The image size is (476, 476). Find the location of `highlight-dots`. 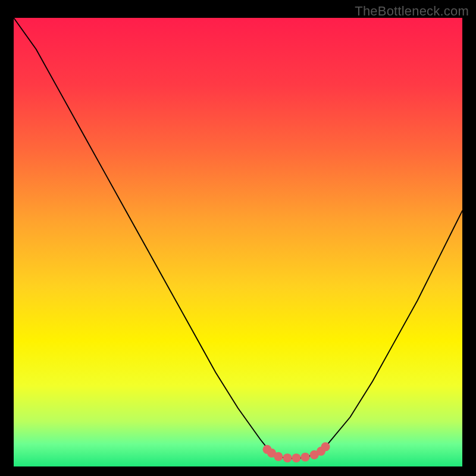

highlight-dots is located at coordinates (296, 452).